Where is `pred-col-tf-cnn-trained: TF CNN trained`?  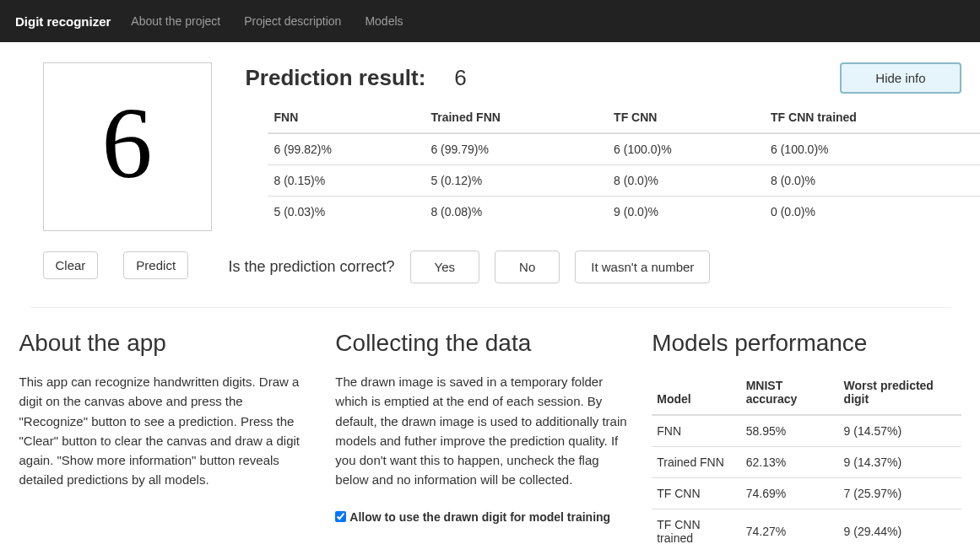 pred-col-tf-cnn-trained: TF CNN trained is located at coordinates (872, 118).